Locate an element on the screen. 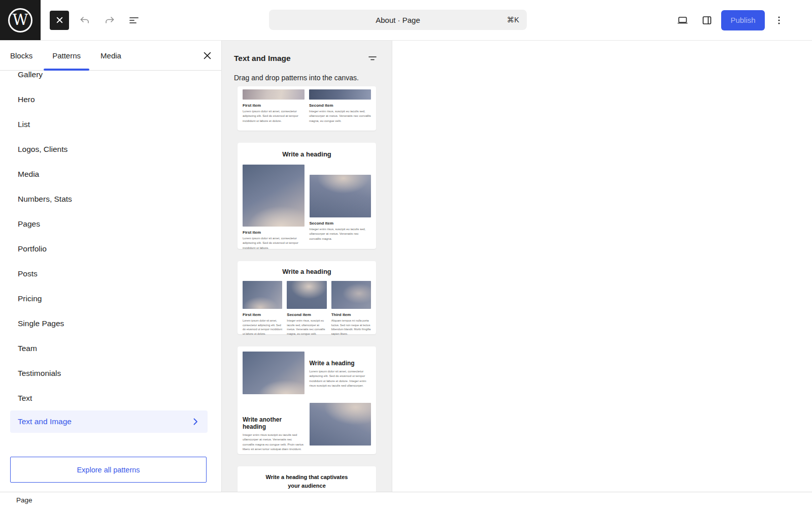 The image size is (812, 508). category-text-and-image-selected: Text and Image is located at coordinates (109, 422).